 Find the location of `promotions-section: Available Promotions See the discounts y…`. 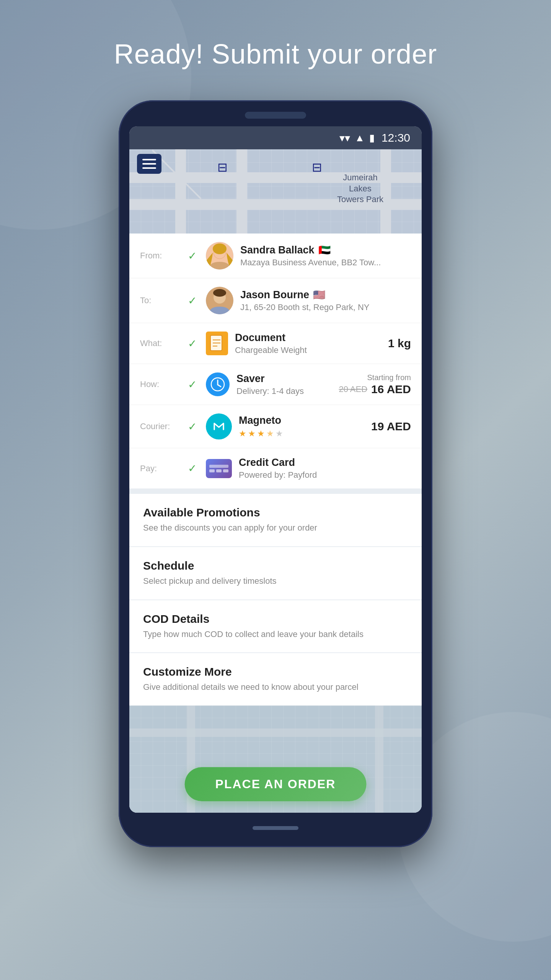

promotions-section: Available Promotions See the discounts y… is located at coordinates (276, 520).